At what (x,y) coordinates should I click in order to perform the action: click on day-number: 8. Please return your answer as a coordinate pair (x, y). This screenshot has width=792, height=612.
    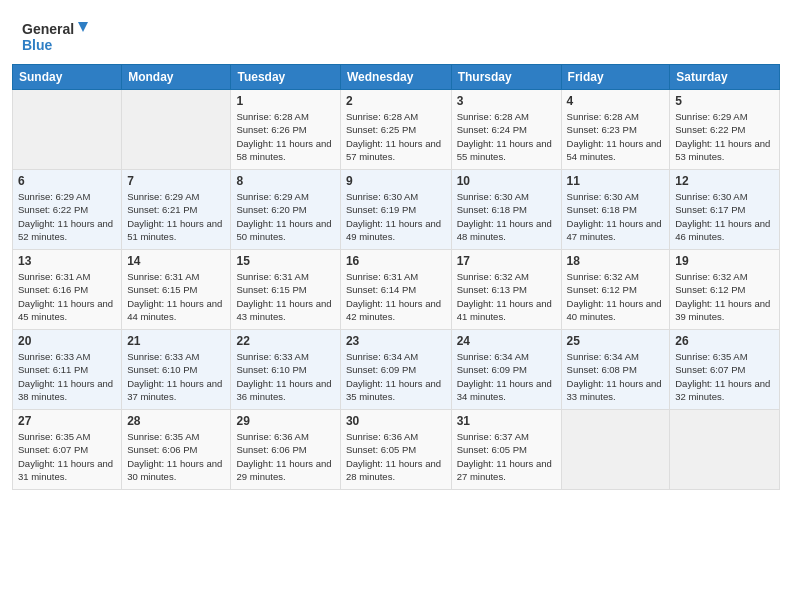
    Looking at the image, I should click on (285, 181).